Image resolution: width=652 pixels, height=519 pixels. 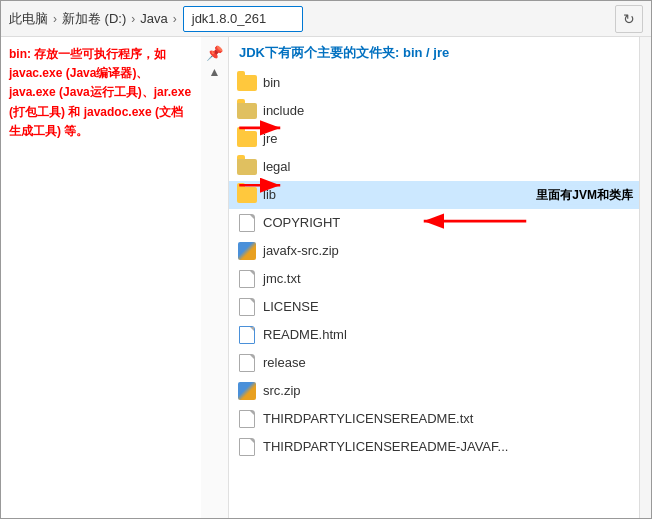 What do you see at coordinates (434, 167) in the screenshot?
I see `list-item: legal` at bounding box center [434, 167].